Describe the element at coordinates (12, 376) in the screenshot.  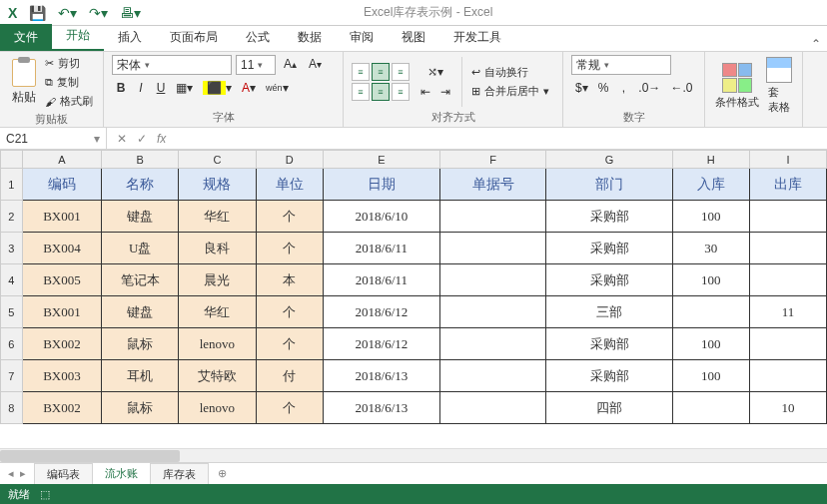
I see `row-header: 7` at that location.